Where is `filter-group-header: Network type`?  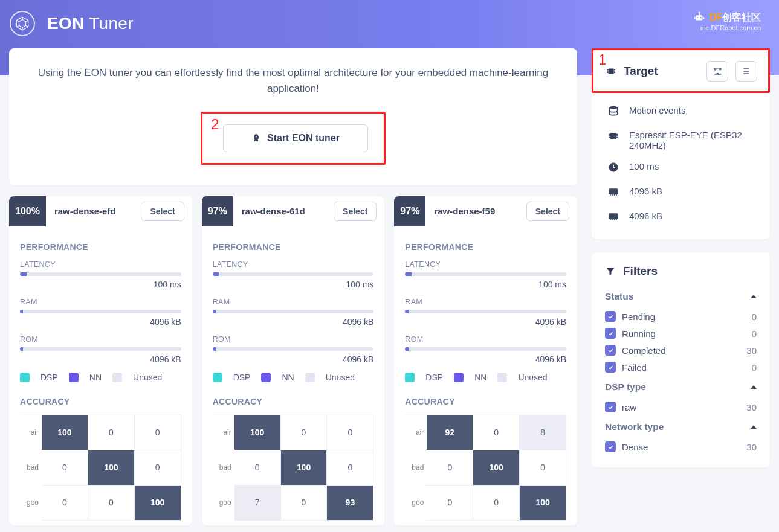 filter-group-header: Network type is located at coordinates (680, 427).